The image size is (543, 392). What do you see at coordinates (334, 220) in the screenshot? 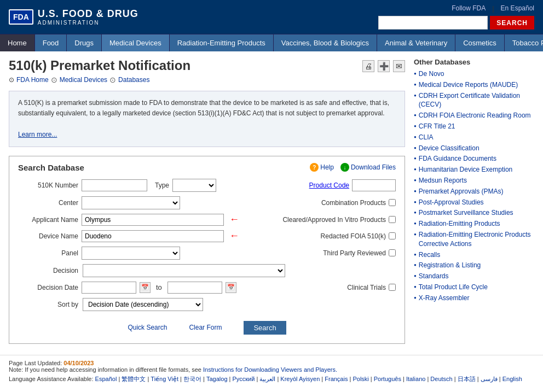
I see `cleared-label: Cleared/Approved In Vitro Products` at bounding box center [334, 220].